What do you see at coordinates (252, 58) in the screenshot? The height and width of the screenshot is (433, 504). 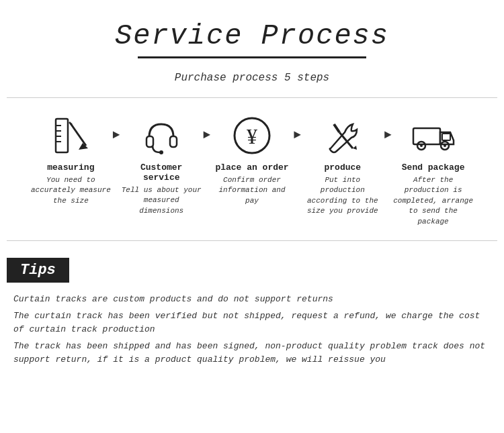 I see `header-divider` at bounding box center [252, 58].